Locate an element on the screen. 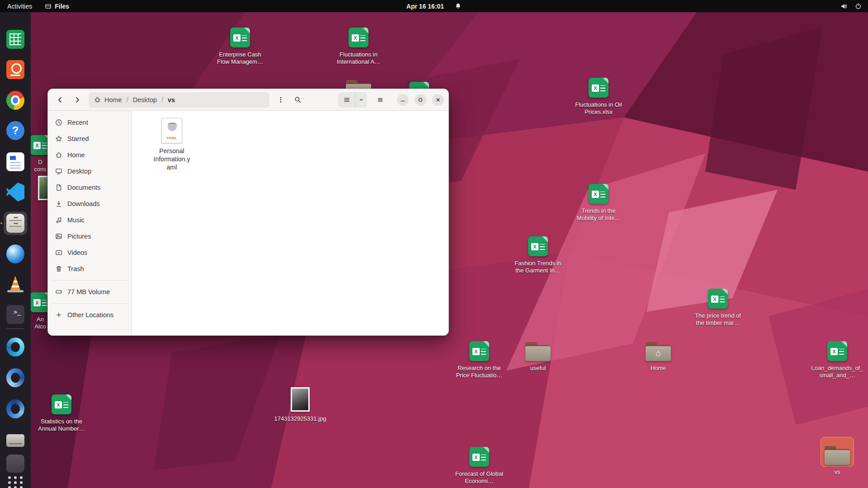  desktop-icon-home: ⌂Home is located at coordinates (658, 352).